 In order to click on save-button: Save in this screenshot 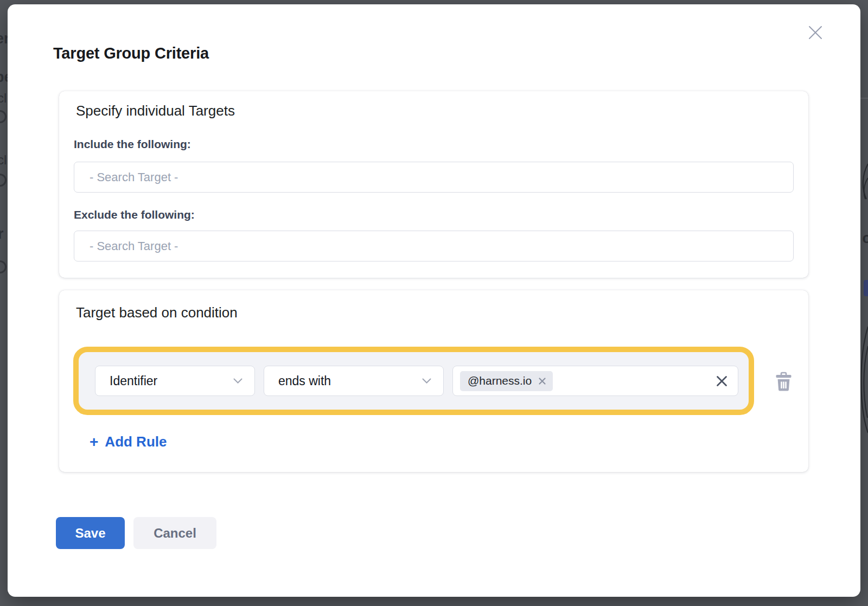, I will do `click(90, 533)`.